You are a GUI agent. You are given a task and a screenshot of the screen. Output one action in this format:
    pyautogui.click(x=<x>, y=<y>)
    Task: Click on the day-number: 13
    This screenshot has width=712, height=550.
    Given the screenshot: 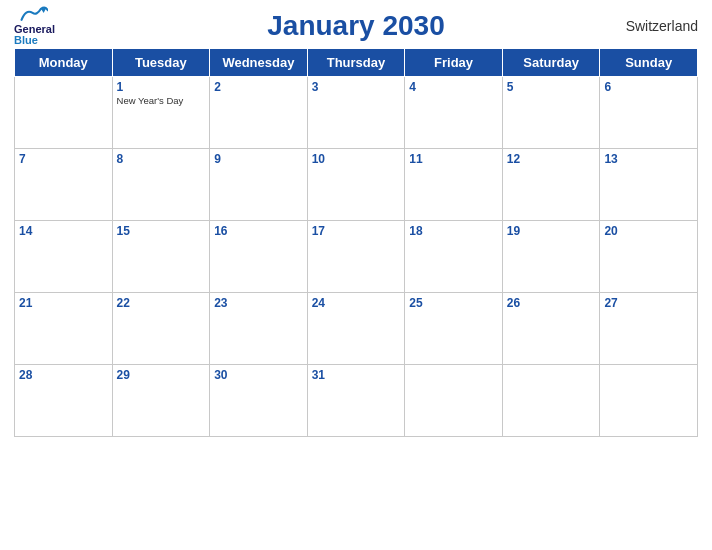 What is the action you would take?
    pyautogui.click(x=648, y=159)
    